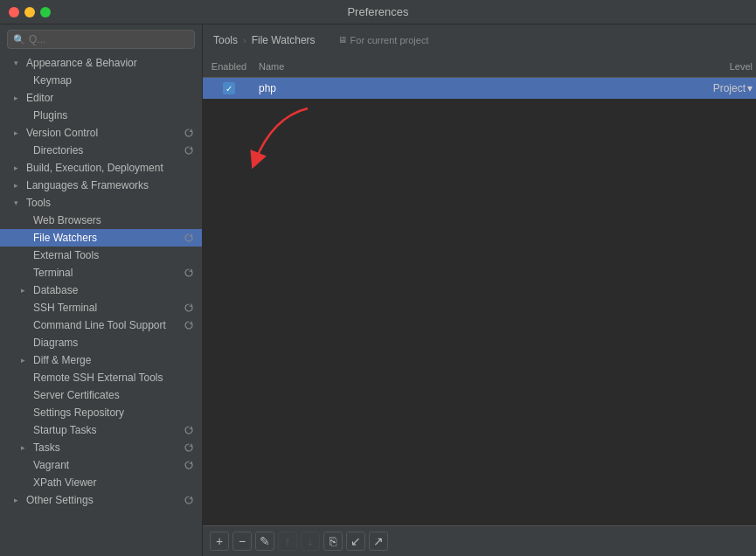  I want to click on sidebar-item-build: ▸Build, Execution, Deployment, so click(101, 168).